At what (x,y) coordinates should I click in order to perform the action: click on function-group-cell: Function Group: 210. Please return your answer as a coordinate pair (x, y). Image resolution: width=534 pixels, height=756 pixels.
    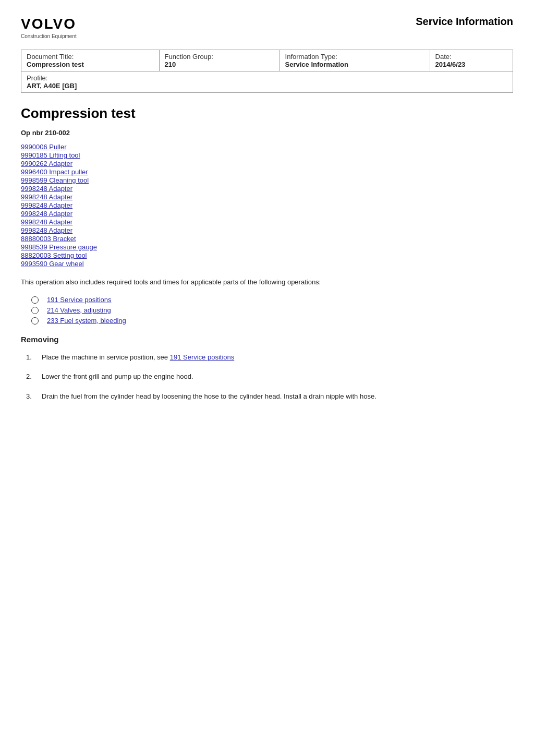
    Looking at the image, I should click on (219, 61).